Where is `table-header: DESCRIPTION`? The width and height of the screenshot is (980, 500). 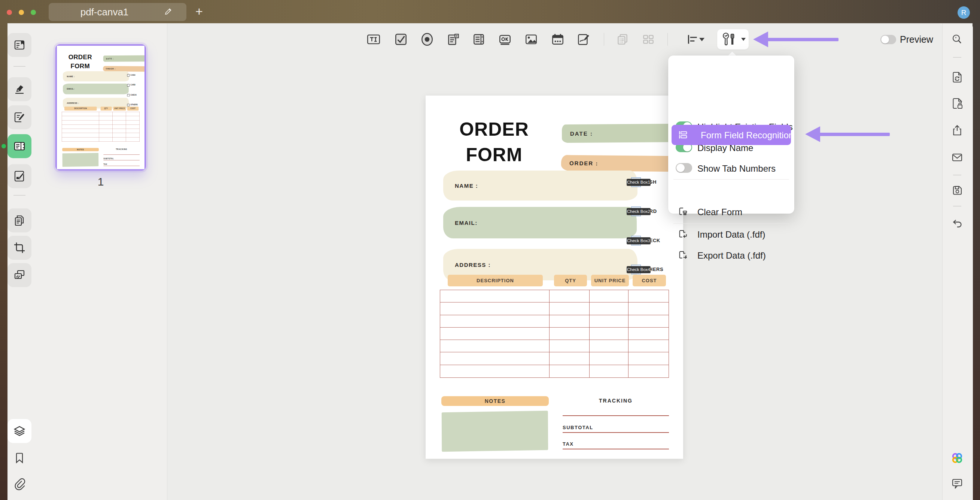
table-header: DESCRIPTION is located at coordinates (495, 280).